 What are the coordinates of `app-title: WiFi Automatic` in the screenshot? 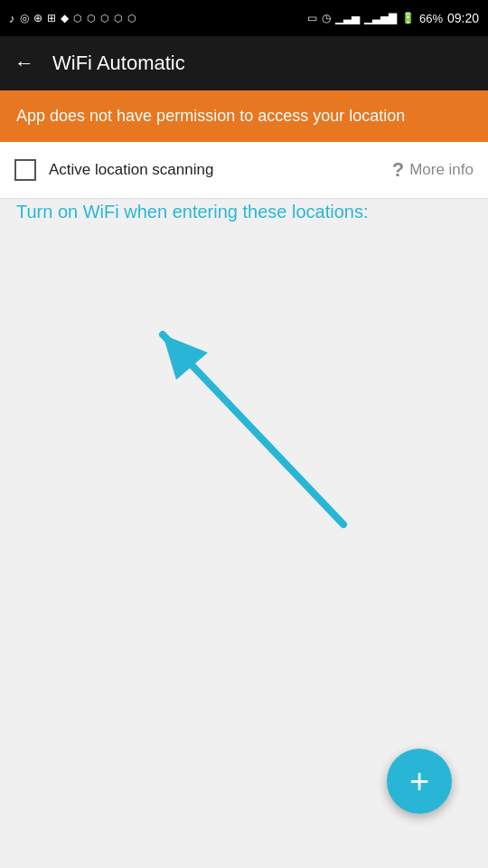 It's located at (119, 63).